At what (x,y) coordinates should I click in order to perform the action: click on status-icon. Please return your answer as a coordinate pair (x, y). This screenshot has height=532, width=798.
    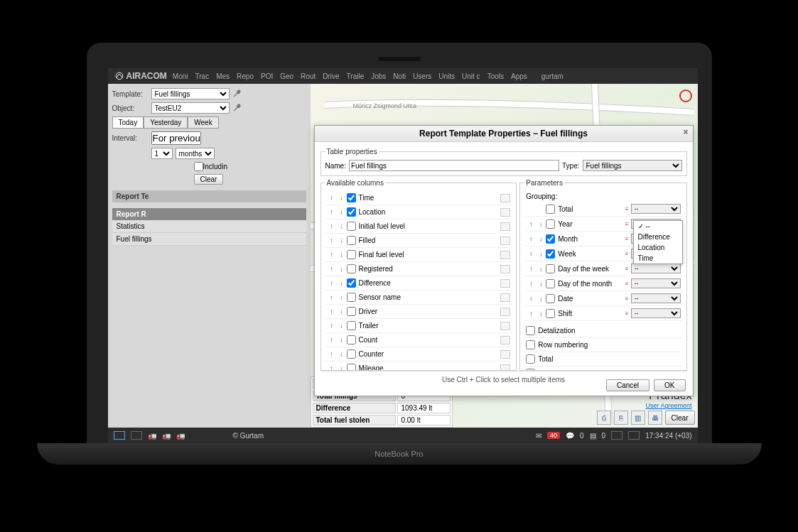
    Looking at the image, I should click on (634, 435).